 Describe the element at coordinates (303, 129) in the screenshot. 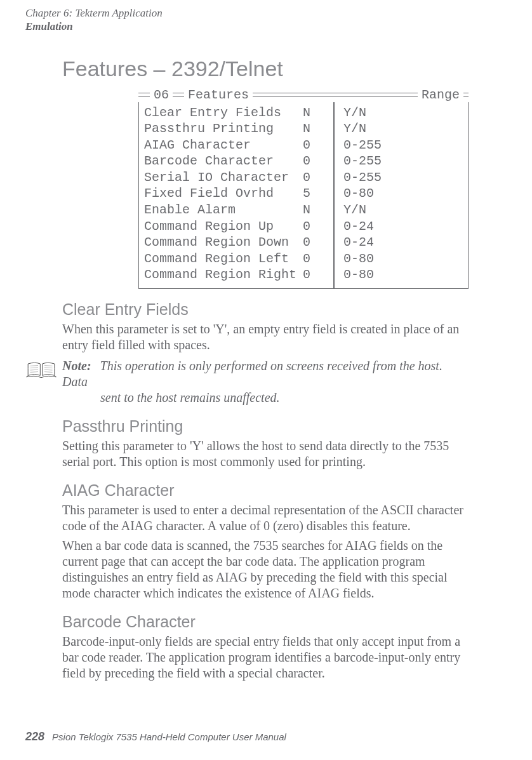

I see `table-row: Passthru PrintingNY/N` at that location.